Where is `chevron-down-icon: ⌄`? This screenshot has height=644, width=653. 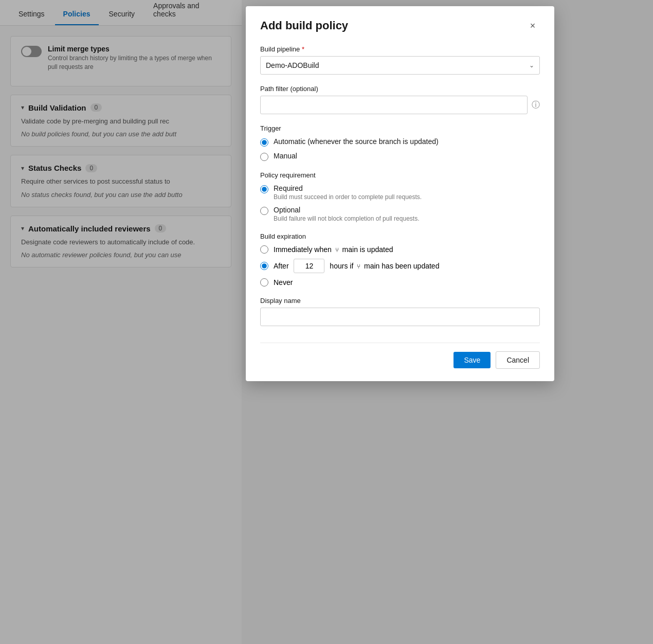
chevron-down-icon: ⌄ is located at coordinates (532, 65).